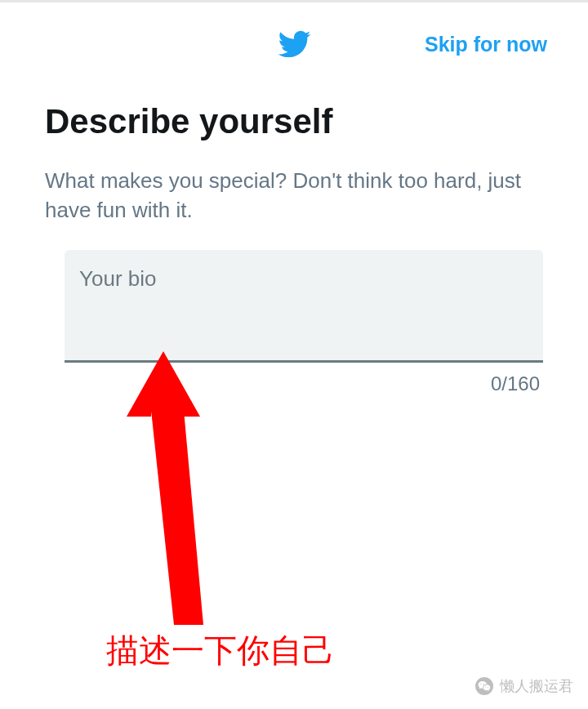 The width and height of the screenshot is (588, 709). What do you see at coordinates (524, 686) in the screenshot?
I see `watermark: 懒人搬运君` at bounding box center [524, 686].